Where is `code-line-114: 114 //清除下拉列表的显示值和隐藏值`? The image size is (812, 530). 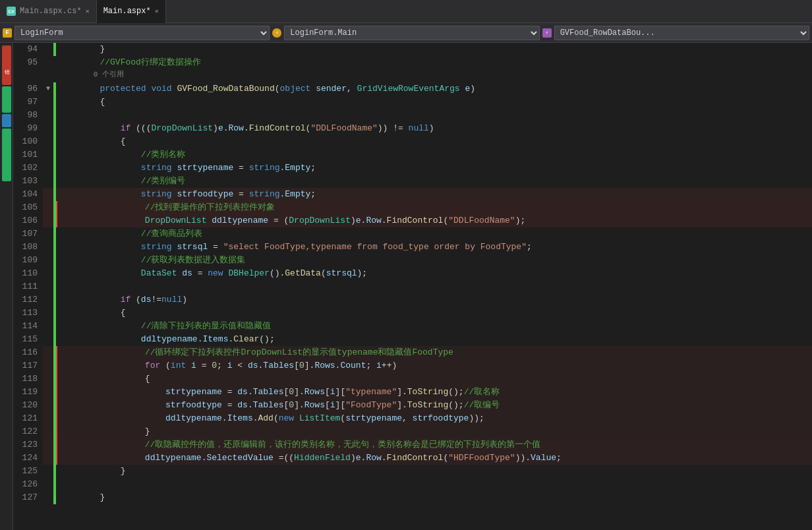
code-line-114: 114 //清除下拉列表的显示值和隐藏值 is located at coordinates (413, 326).